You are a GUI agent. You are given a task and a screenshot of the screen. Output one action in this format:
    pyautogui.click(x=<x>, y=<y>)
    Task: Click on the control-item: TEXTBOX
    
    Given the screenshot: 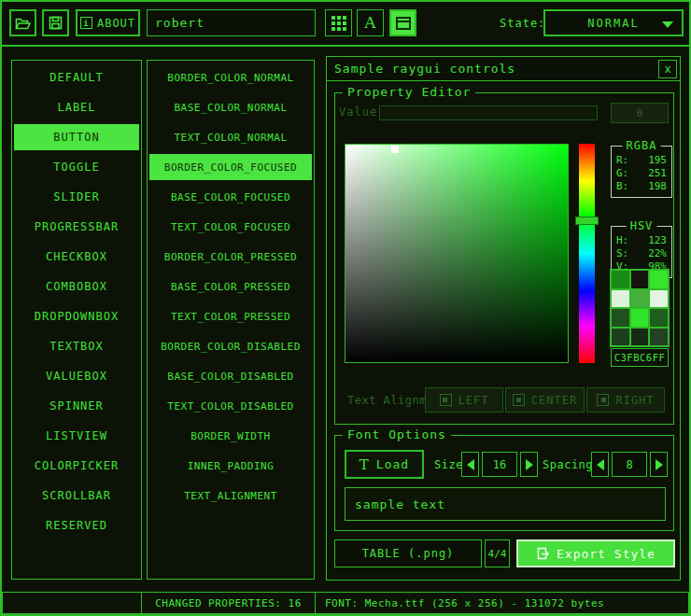 What is the action you would take?
    pyautogui.click(x=77, y=346)
    